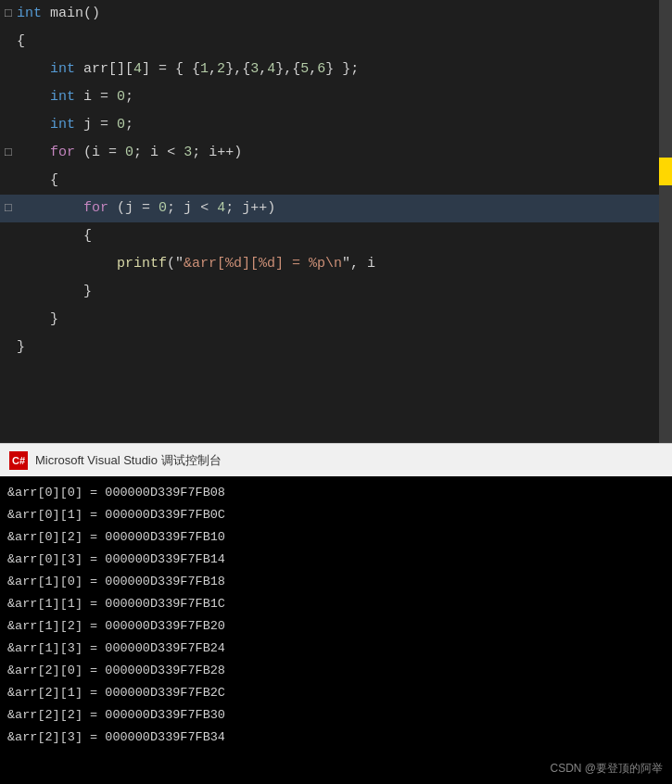  Describe the element at coordinates (336, 97) in the screenshot. I see `code-line-4: int i = 0;` at that location.